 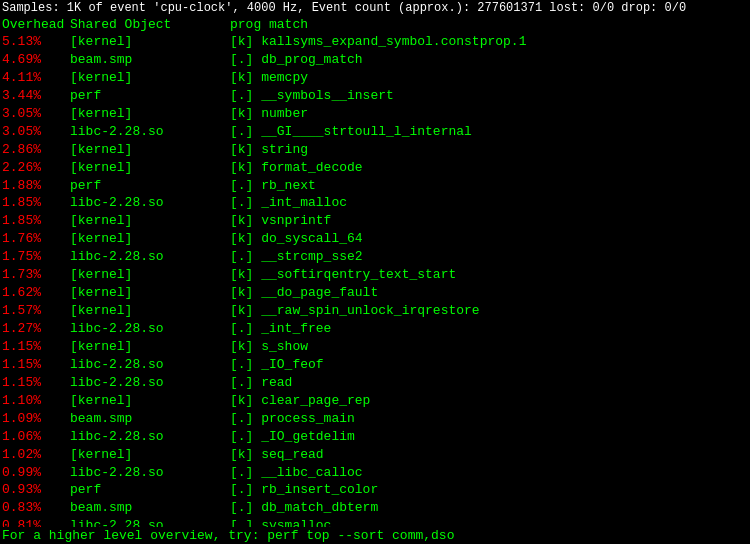 What do you see at coordinates (375, 293) in the screenshot?
I see `table-row: 1.62%[kernel][k] __do_page_fault` at bounding box center [375, 293].